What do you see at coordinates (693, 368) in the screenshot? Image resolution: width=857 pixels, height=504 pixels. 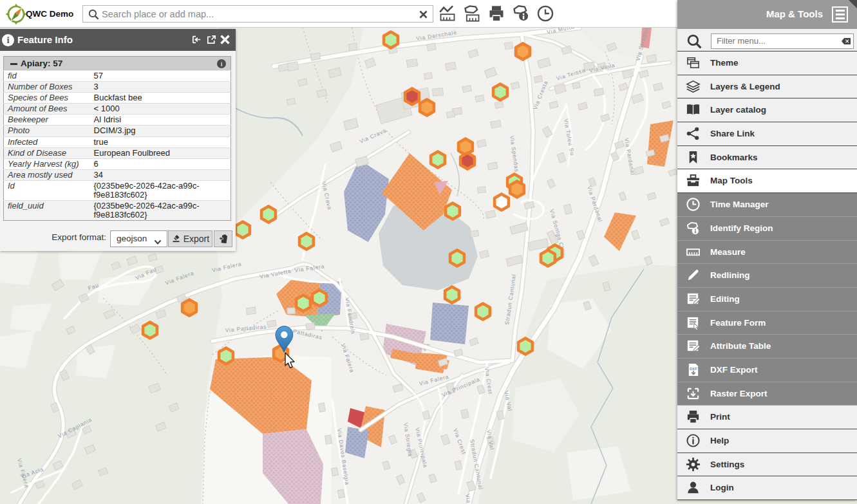 I see `svg-text: DXF` at bounding box center [693, 368].